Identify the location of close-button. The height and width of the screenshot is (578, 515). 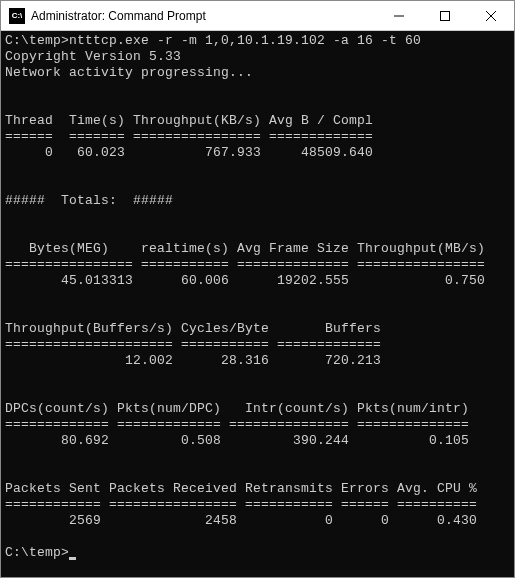
(491, 16).